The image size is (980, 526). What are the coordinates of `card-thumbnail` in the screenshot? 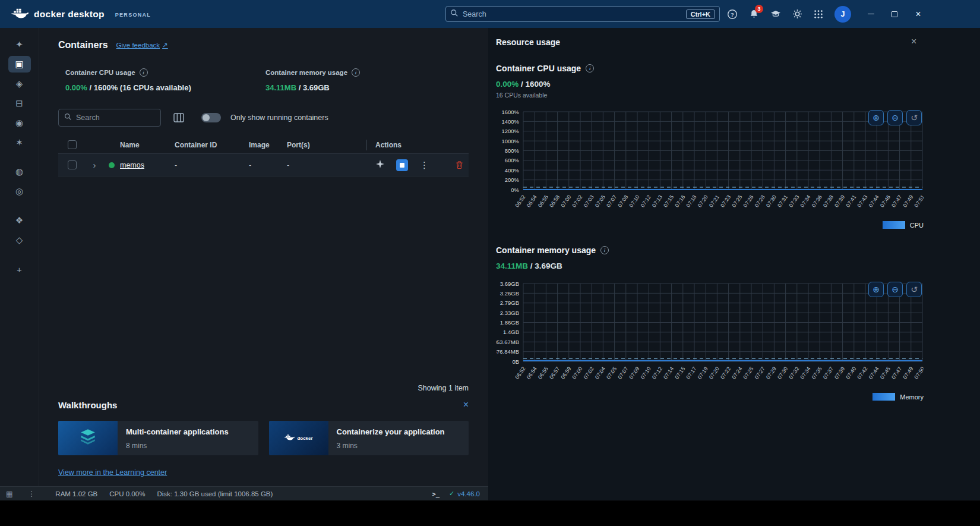 It's located at (88, 438).